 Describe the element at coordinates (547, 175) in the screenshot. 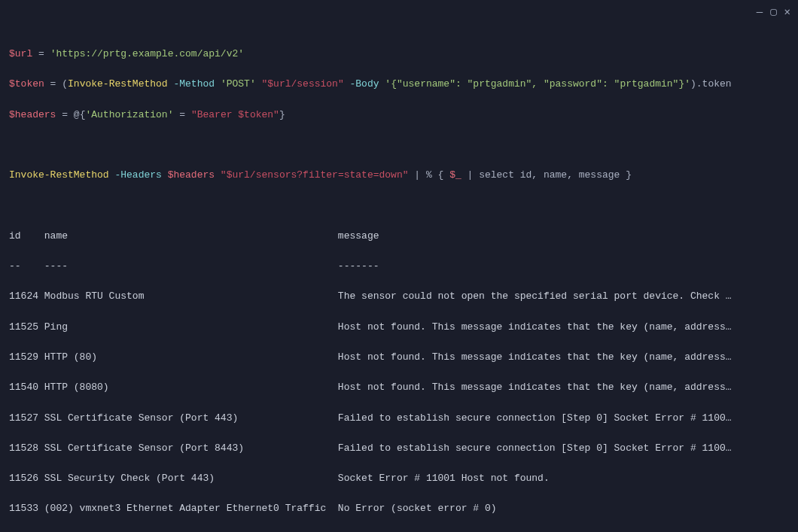

I see `pipe-select: | select id, name, message }` at that location.